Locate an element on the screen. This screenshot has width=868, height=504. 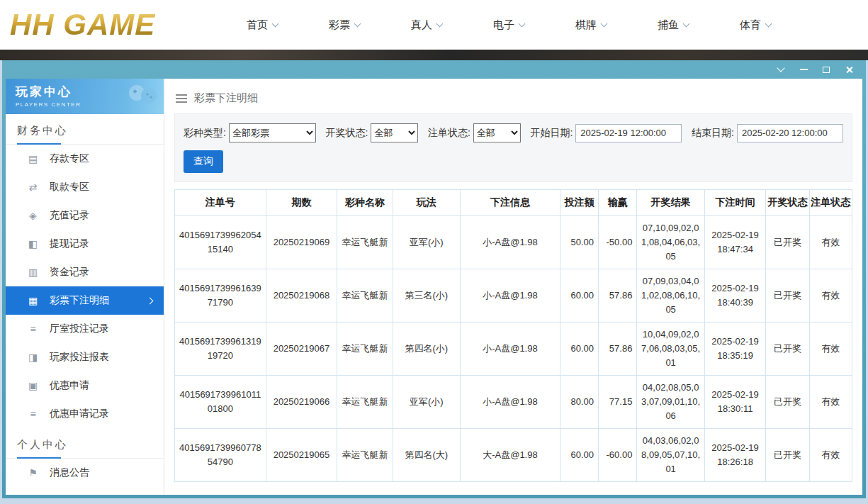
nav-item-cards: 棋牌 is located at coordinates (591, 26).